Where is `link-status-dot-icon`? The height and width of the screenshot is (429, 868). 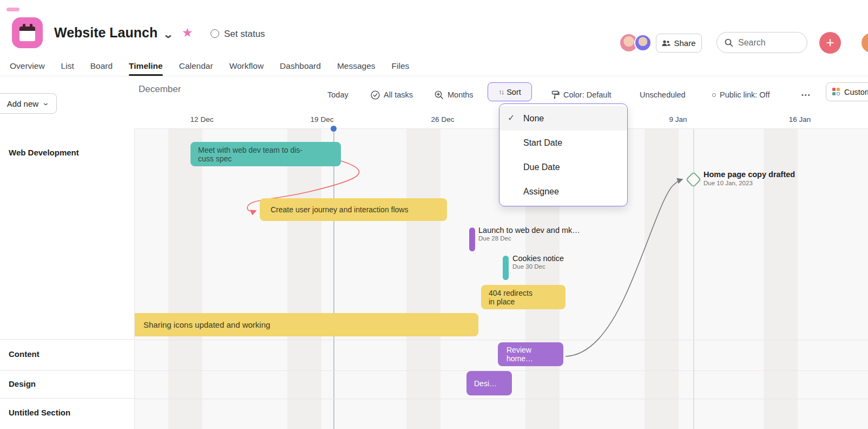
link-status-dot-icon is located at coordinates (714, 95).